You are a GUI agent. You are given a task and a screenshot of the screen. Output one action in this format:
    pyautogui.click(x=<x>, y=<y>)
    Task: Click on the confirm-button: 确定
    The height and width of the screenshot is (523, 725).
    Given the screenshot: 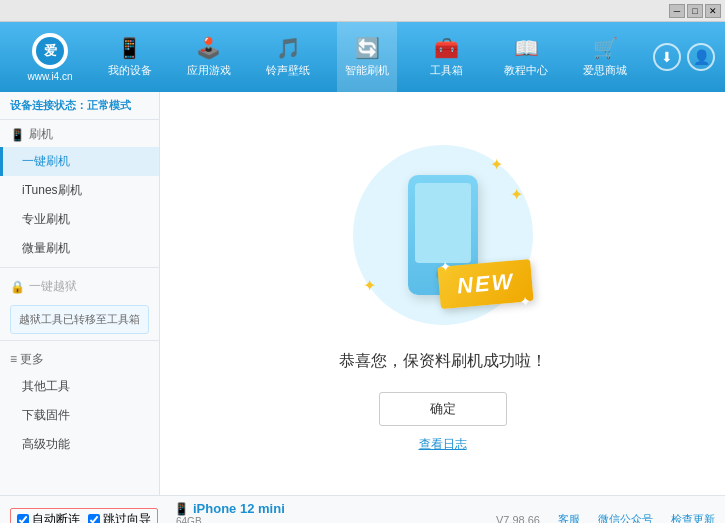 What is the action you would take?
    pyautogui.click(x=443, y=409)
    